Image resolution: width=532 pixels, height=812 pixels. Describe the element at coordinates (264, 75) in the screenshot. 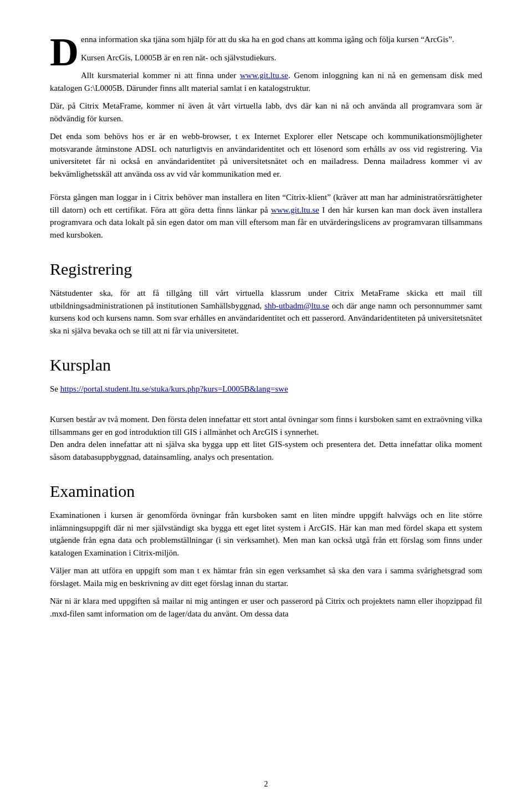

I see `git-ltu-link-1: www.git.ltu.se` at that location.